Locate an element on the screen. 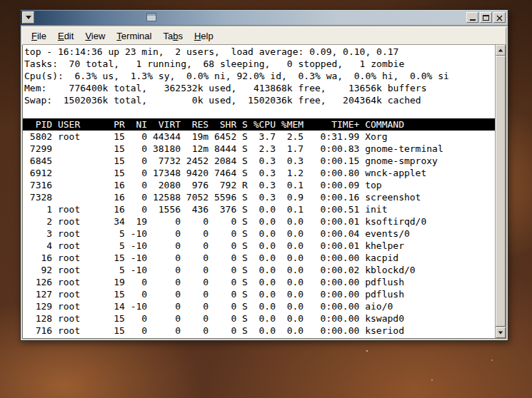 This screenshot has height=398, width=532. cell-mem: 1.7 is located at coordinates (293, 148).